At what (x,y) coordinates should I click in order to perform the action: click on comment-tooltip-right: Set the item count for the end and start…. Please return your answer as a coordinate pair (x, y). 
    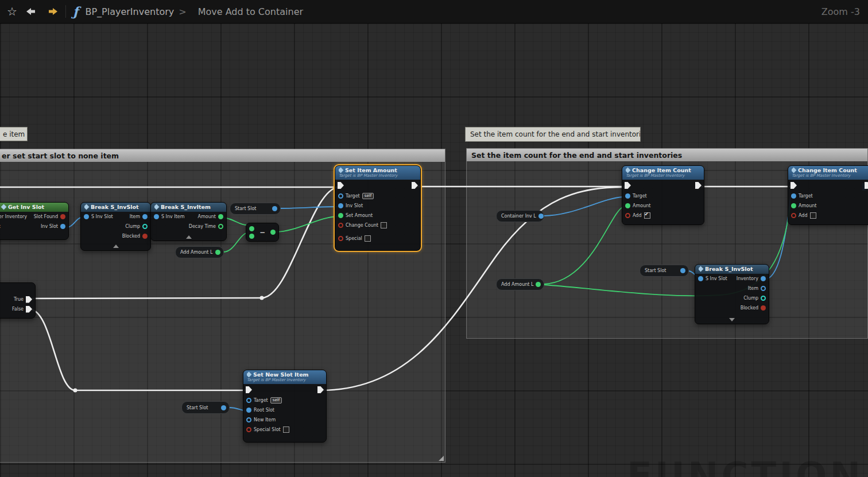
    Looking at the image, I should click on (553, 134).